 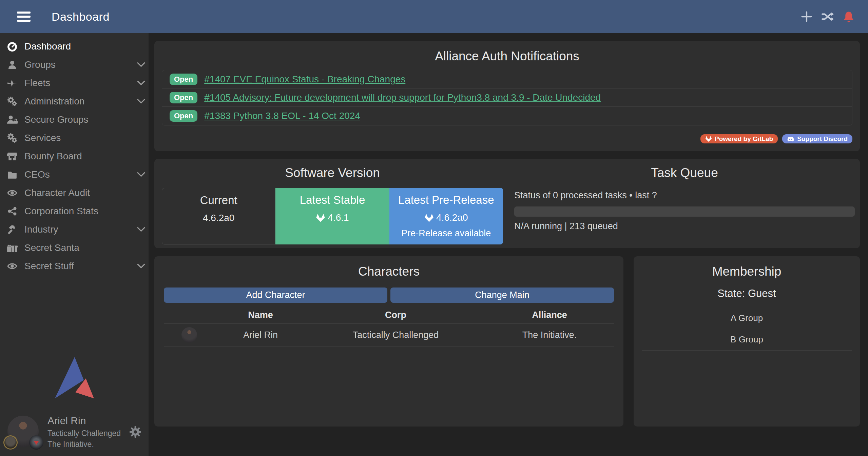 I want to click on gifts-icon, so click(x=12, y=248).